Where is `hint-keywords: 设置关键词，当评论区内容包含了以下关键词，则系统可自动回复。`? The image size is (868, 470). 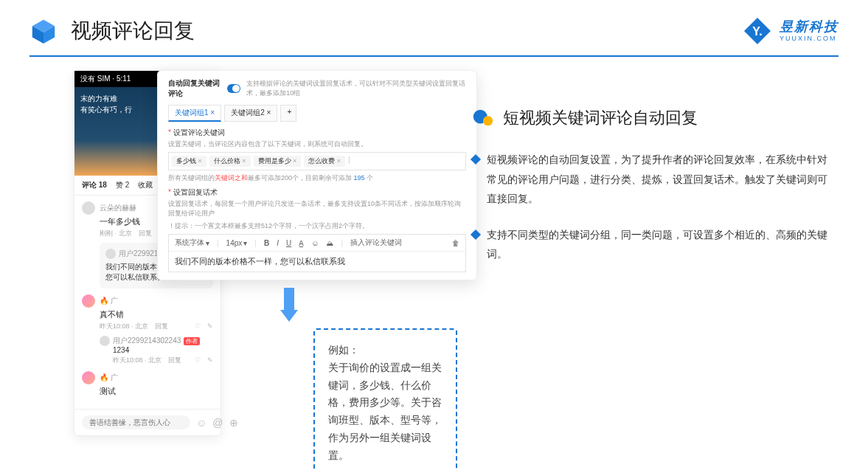 hint-keywords: 设置关键词，当评论区内容包含了以下关键词，则系统可自动回复。 is located at coordinates (317, 145).